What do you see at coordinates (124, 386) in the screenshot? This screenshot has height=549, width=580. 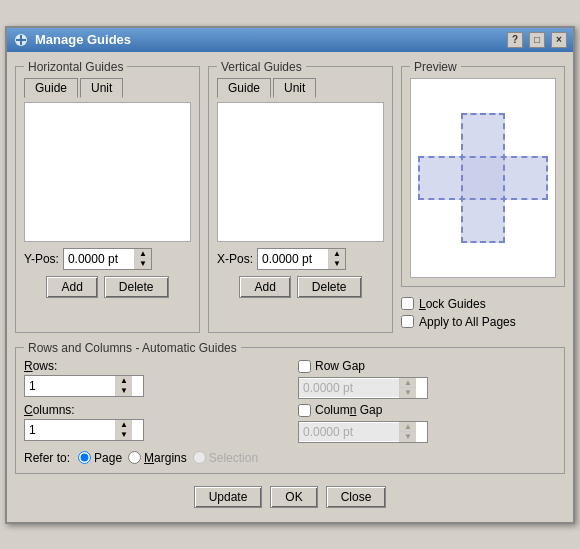 I see `rows-spin-btns: ▲ ▼` at bounding box center [124, 386].